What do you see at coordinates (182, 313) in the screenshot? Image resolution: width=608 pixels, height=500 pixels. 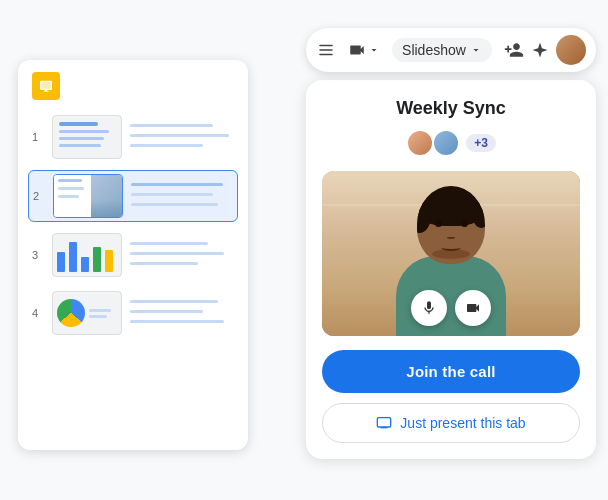 I see `slide-4-lines` at bounding box center [182, 313].